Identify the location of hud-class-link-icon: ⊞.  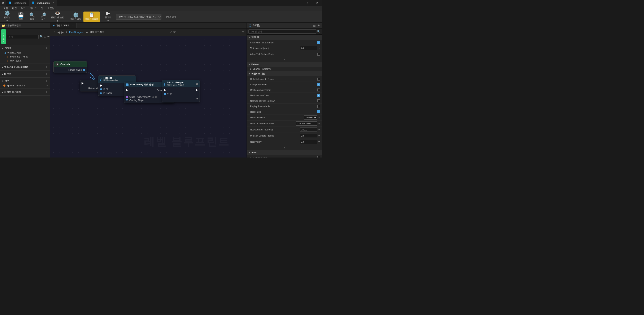
(156, 97).